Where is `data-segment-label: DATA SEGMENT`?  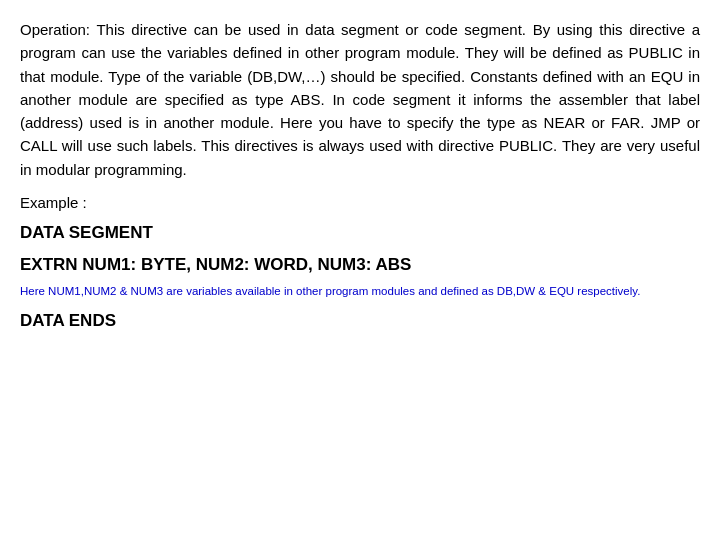
data-segment-label: DATA SEGMENT is located at coordinates (360, 233).